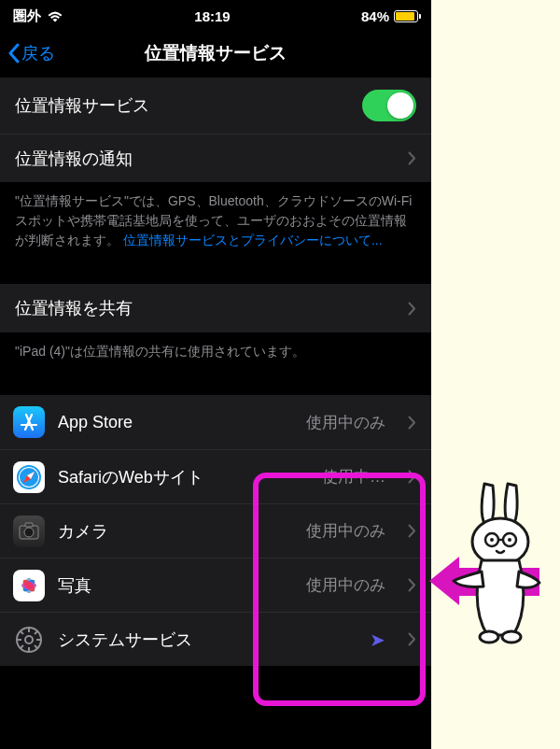 The image size is (560, 749). What do you see at coordinates (216, 585) in the screenshot?
I see `app-row-photos: 写真使用中のみ` at bounding box center [216, 585].